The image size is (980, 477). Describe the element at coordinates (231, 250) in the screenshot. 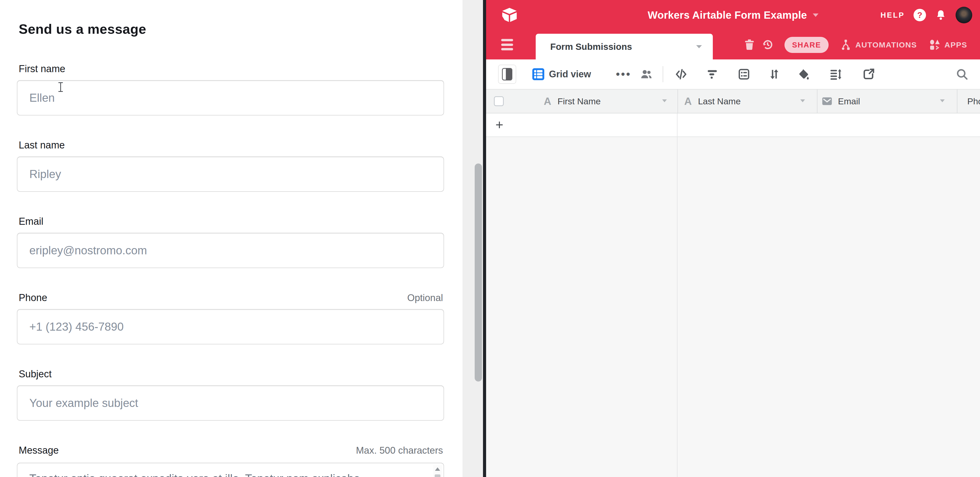

I see `email-input: eripley@nostromo.com` at that location.